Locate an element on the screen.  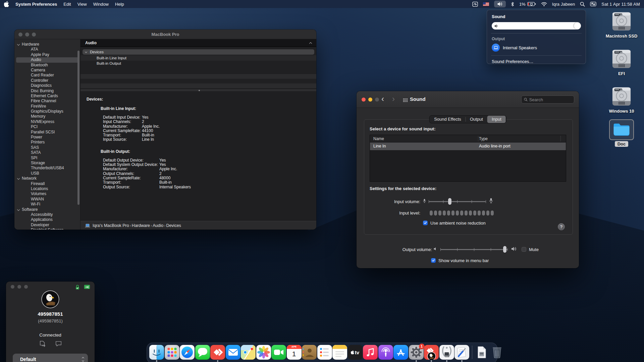
dock-item-safari is located at coordinates (187, 353).